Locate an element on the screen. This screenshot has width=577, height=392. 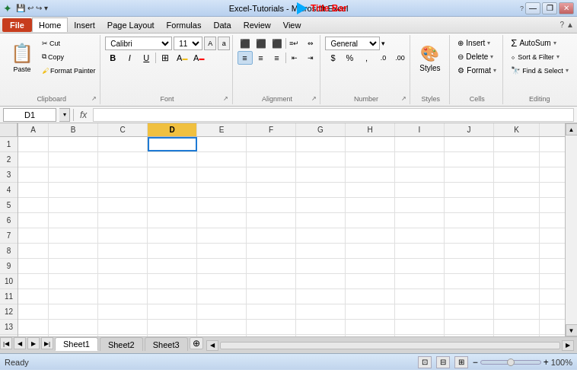
align-right-button: ≡ is located at coordinates (277, 58).